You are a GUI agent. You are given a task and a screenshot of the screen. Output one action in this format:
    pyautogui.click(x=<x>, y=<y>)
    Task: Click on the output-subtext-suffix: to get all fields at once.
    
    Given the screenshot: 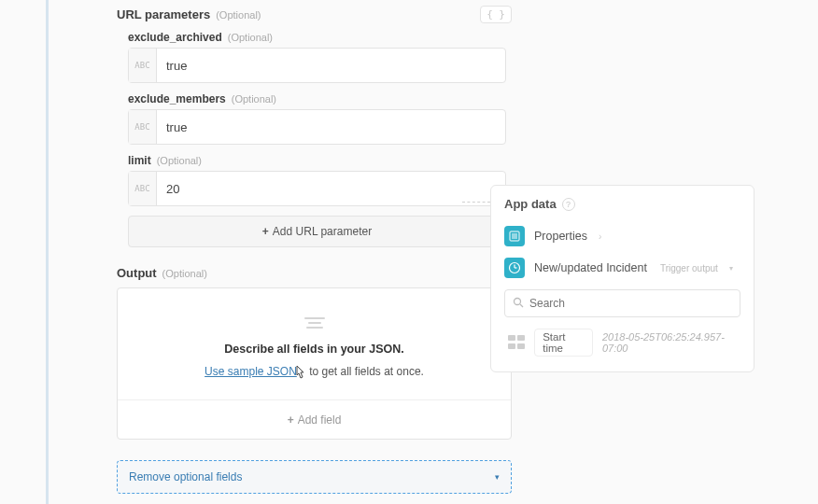 What is the action you would take?
    pyautogui.click(x=365, y=371)
    